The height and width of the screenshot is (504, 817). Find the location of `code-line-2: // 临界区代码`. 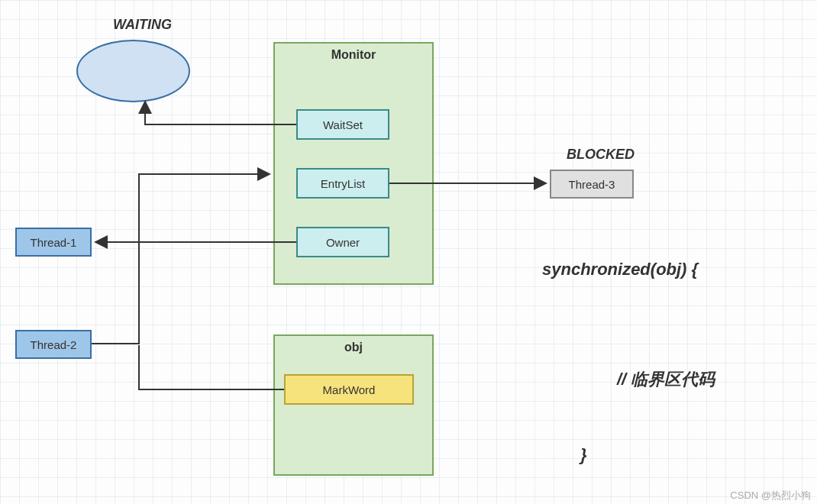

code-line-2: // 临界区代码 is located at coordinates (666, 380).